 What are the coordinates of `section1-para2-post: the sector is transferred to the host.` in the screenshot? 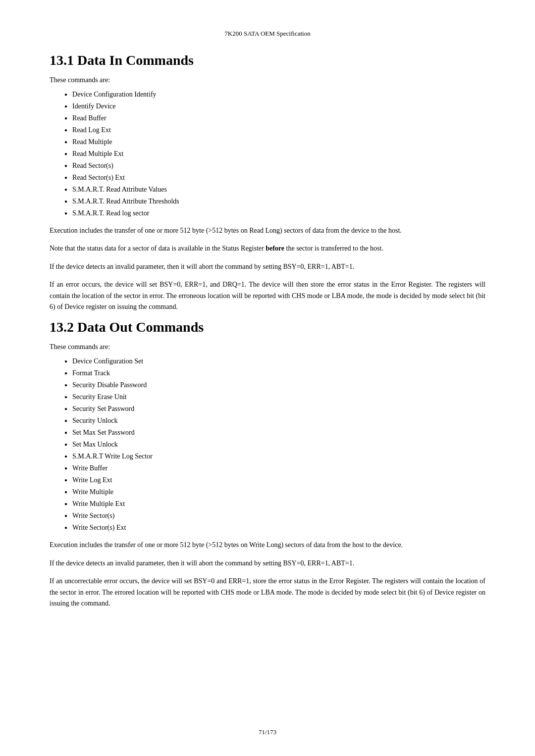 It's located at (334, 249).